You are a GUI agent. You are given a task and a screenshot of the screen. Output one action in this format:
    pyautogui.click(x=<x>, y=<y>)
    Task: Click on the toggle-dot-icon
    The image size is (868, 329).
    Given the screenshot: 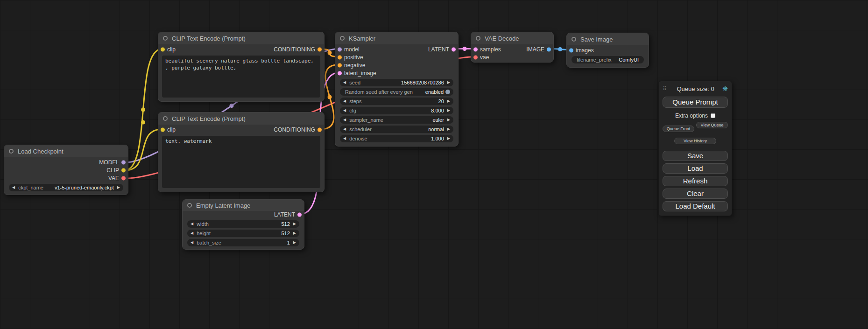 What is the action you would take?
    pyautogui.click(x=448, y=92)
    